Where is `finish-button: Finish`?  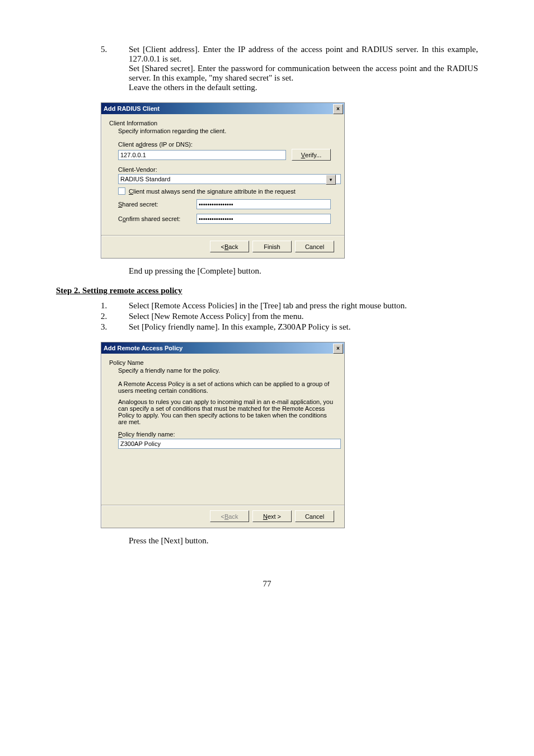
finish-button: Finish is located at coordinates (272, 246).